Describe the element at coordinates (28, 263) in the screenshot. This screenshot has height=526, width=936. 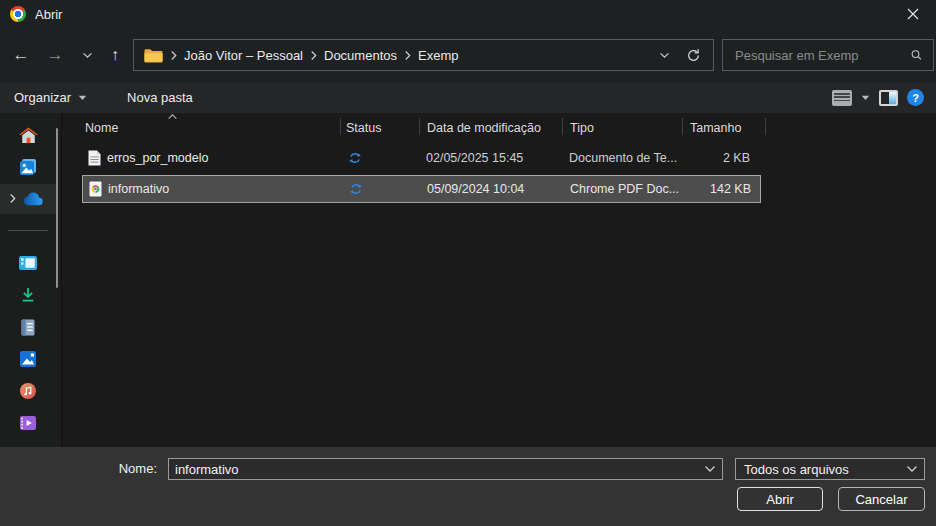
I see `desktop-icon` at that location.